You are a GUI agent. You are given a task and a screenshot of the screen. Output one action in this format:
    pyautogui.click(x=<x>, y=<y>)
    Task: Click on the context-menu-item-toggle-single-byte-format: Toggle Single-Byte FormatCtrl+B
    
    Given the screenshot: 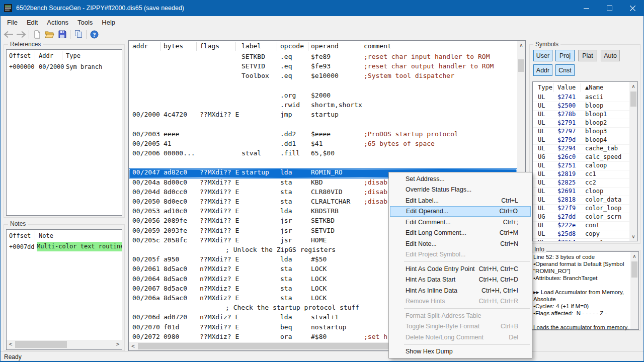 What is the action you would take?
    pyautogui.click(x=460, y=327)
    